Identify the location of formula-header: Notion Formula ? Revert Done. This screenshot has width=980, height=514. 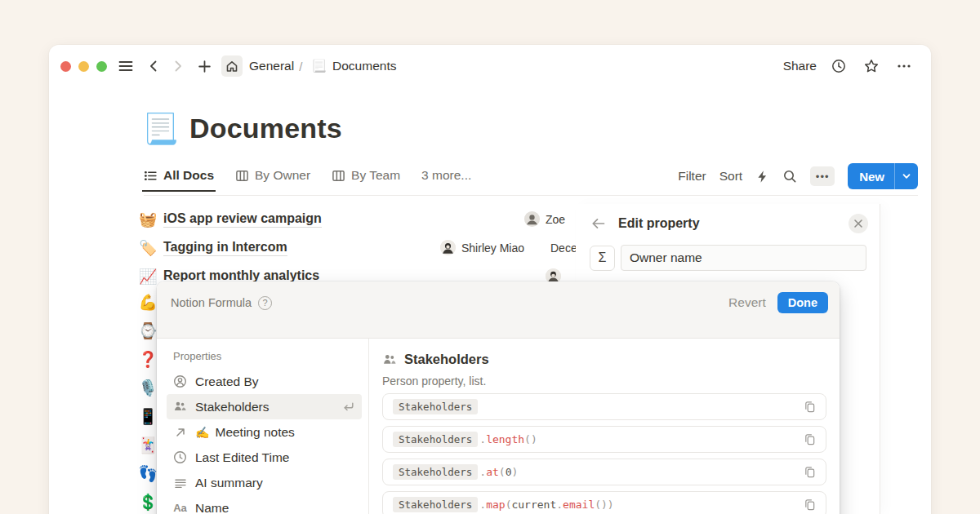
(498, 310).